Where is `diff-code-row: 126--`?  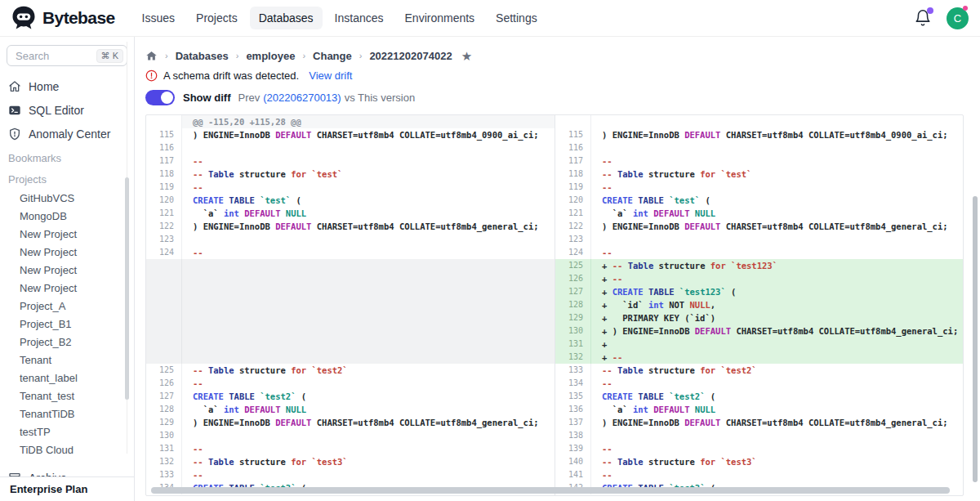
diff-code-row: 126-- is located at coordinates (350, 383).